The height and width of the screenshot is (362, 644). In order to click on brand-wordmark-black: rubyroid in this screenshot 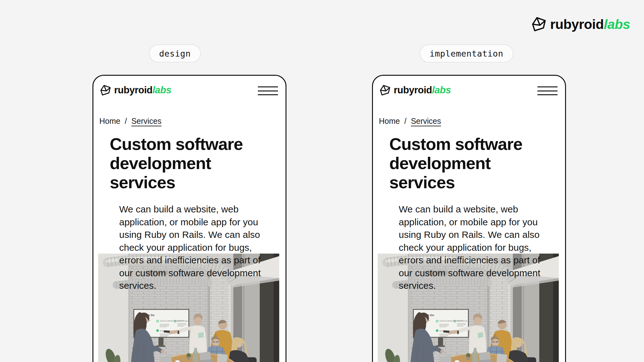, I will do `click(577, 24)`.